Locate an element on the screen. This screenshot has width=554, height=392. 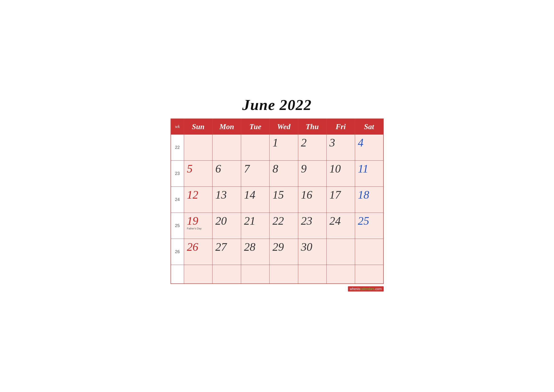
day-number: 21 is located at coordinates (255, 221).